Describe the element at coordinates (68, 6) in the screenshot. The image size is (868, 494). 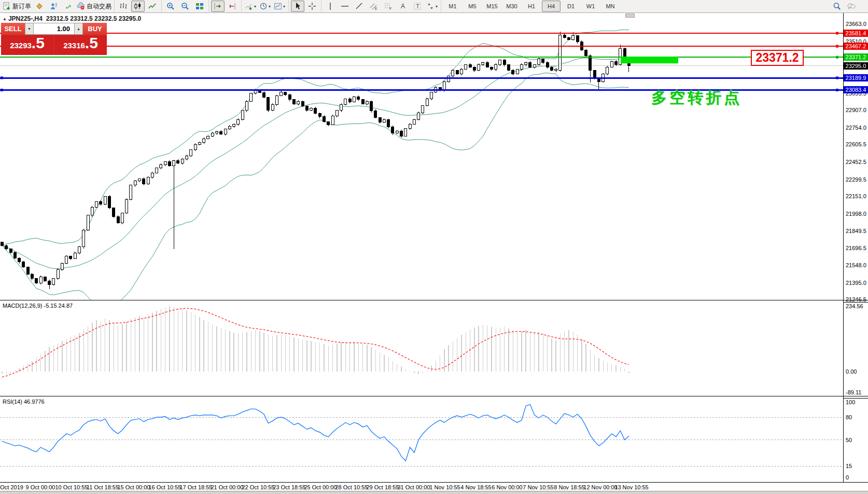
I see `signals-button` at that location.